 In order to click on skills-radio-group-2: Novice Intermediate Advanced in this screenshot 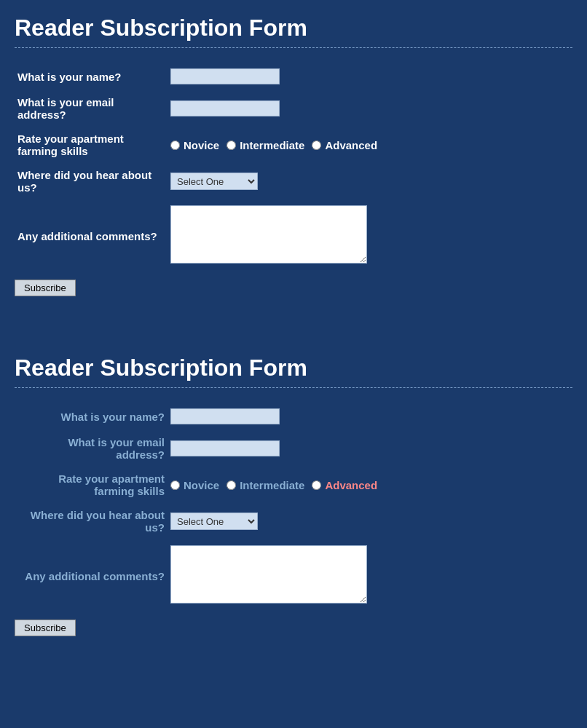, I will do `click(370, 485)`.